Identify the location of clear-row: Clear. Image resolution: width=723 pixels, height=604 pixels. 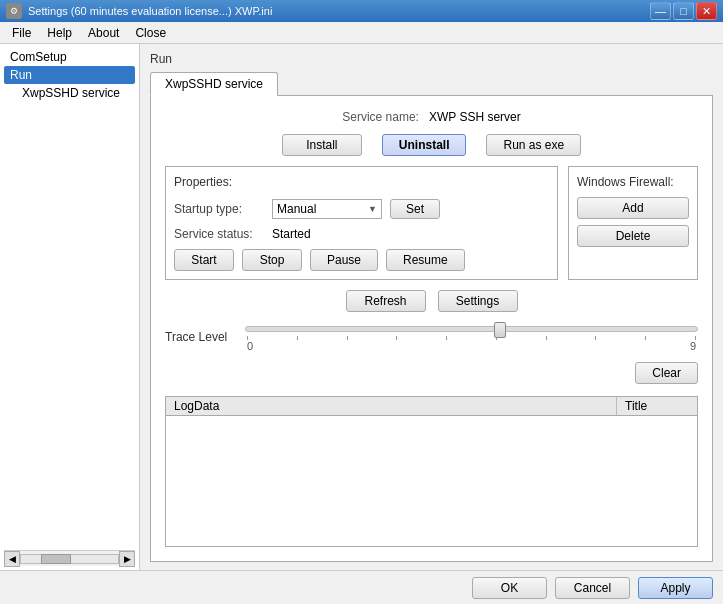
(432, 373).